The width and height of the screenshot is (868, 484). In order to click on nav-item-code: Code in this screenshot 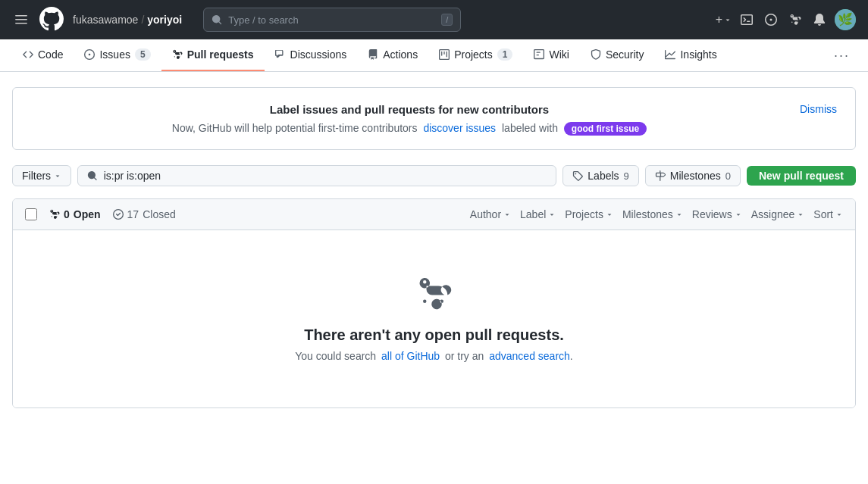, I will do `click(42, 55)`.